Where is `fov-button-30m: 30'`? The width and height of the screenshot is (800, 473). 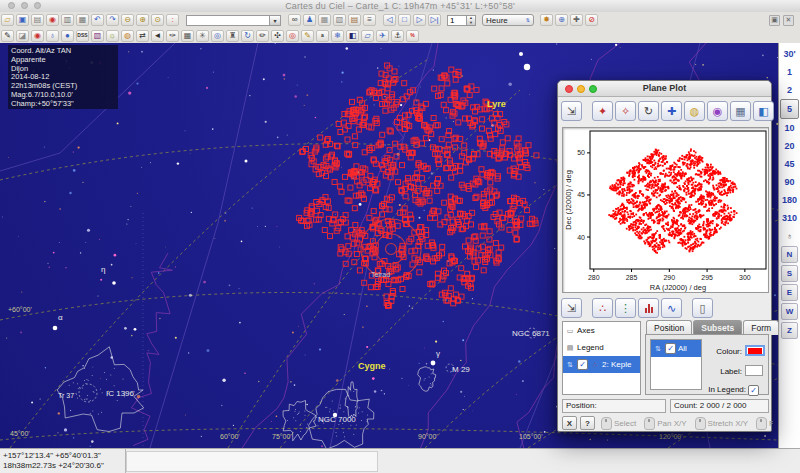
fov-button-30m: 30' is located at coordinates (790, 54).